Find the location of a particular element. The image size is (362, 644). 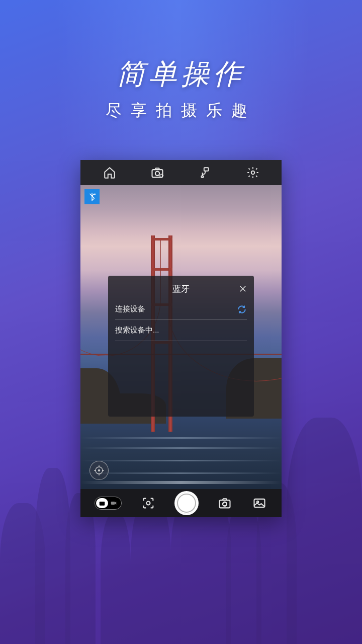

modal-title: 蓝牙 is located at coordinates (181, 289).